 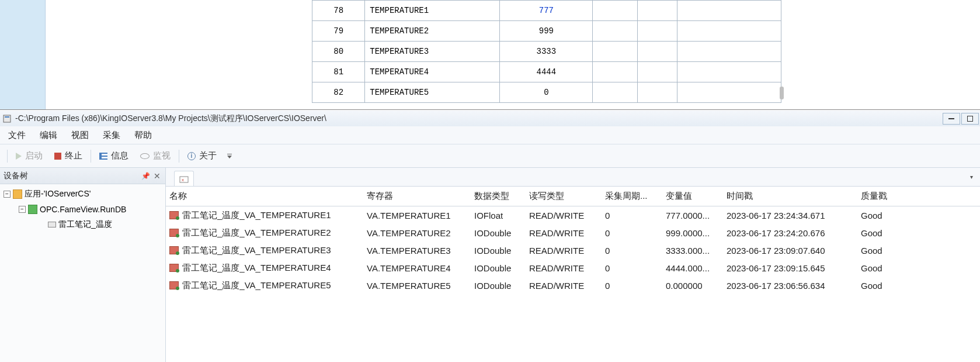 I want to click on col-cycle: 采集周期..., so click(x=632, y=196).